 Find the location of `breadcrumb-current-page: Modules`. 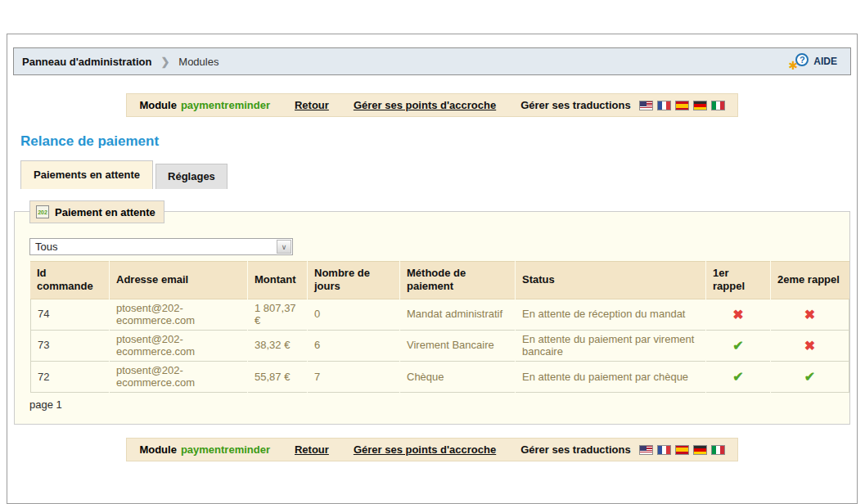

breadcrumb-current-page: Modules is located at coordinates (198, 62).